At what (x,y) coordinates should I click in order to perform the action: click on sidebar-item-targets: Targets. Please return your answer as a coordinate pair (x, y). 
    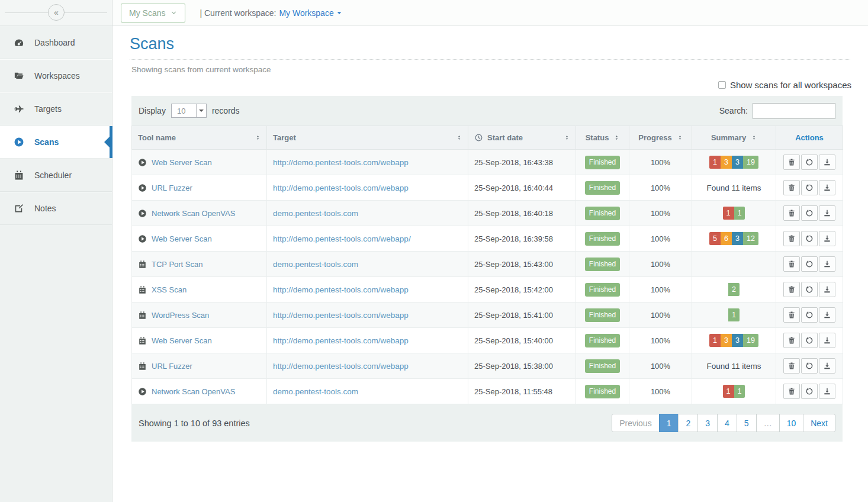
    Looking at the image, I should click on (56, 109).